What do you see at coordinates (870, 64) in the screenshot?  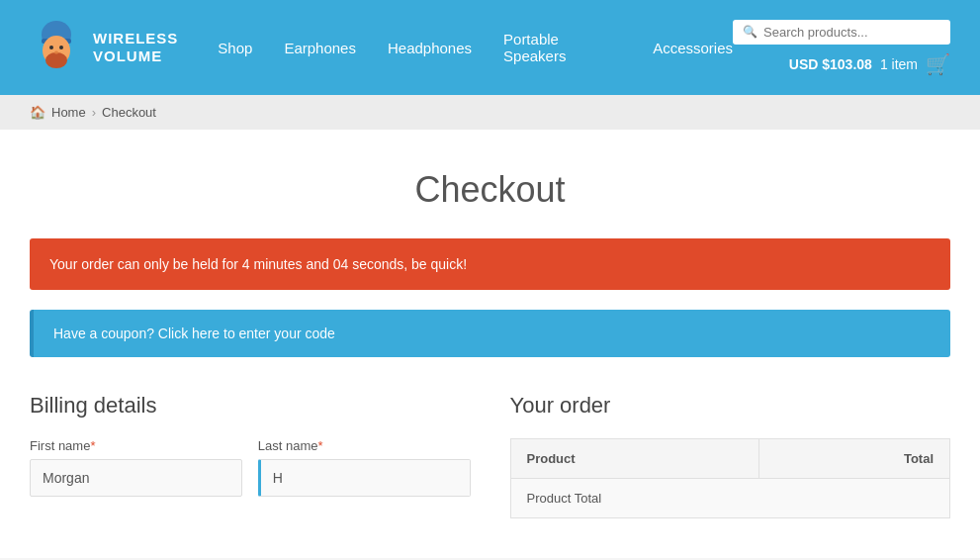 I see `cart-area: USD $103.08 1 item 🛒` at bounding box center [870, 64].